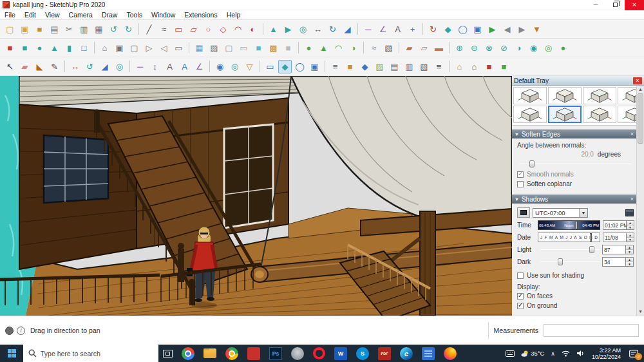 This screenshot has width=644, height=362. What do you see at coordinates (520, 276) in the screenshot?
I see `use-sun-checkbox` at bounding box center [520, 276].